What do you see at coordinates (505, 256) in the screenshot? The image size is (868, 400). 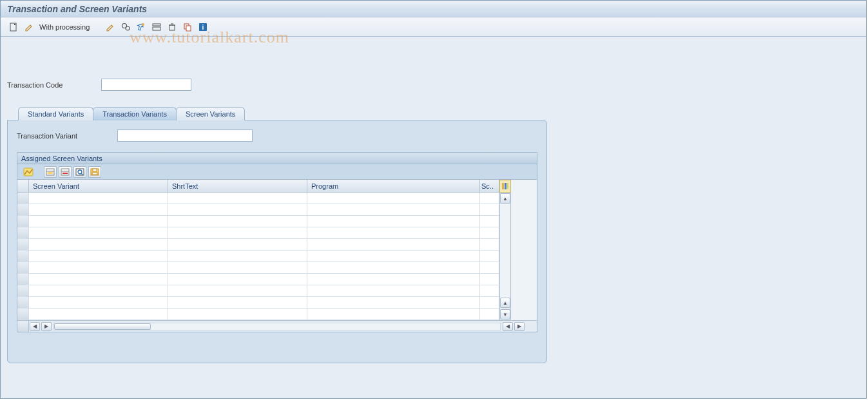 I see `vertical-scrollbar: ▲ ▲ ▼` at bounding box center [505, 256].